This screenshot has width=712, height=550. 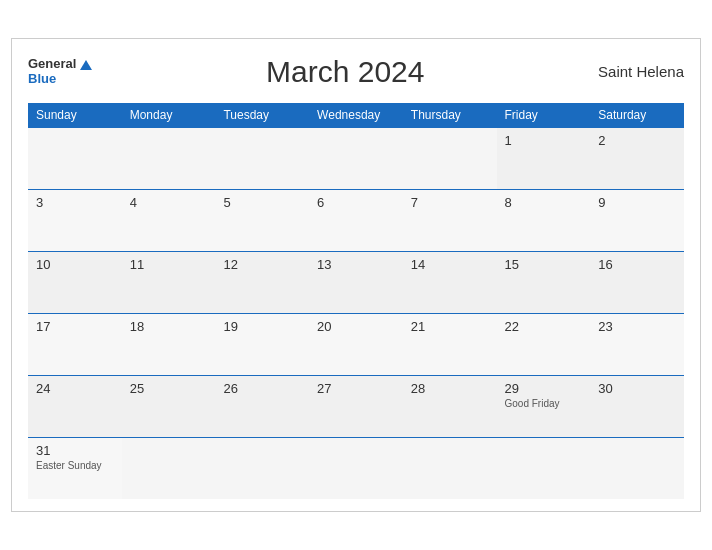 What do you see at coordinates (637, 388) in the screenshot?
I see `day-number: 30` at bounding box center [637, 388].